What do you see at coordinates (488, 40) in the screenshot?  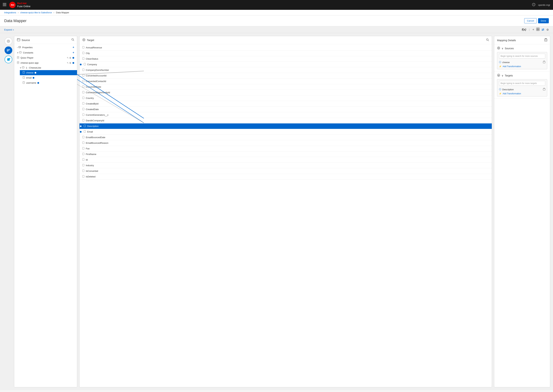 I see `target-search-button` at bounding box center [488, 40].